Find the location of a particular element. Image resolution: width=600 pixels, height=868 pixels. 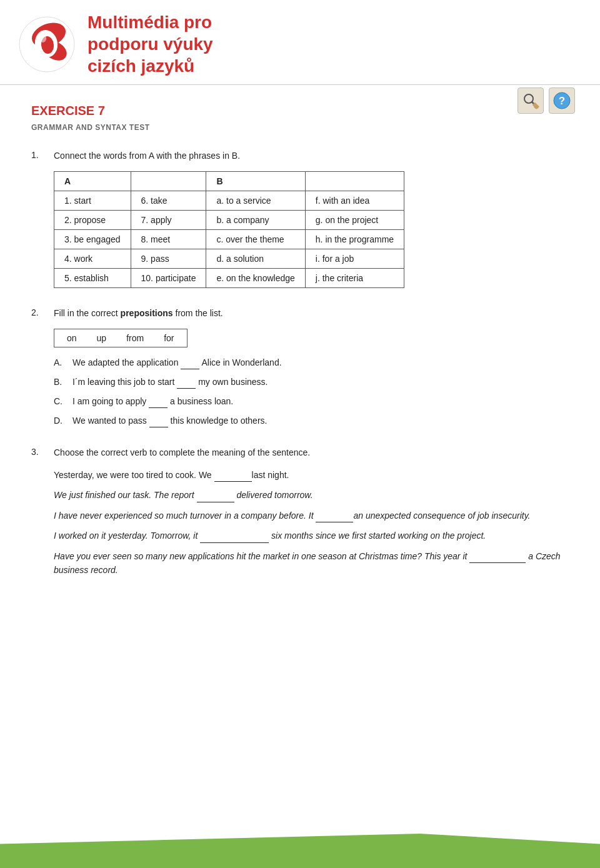

sentence-text: We wanted to pass this knowledge to othe… is located at coordinates (170, 421).